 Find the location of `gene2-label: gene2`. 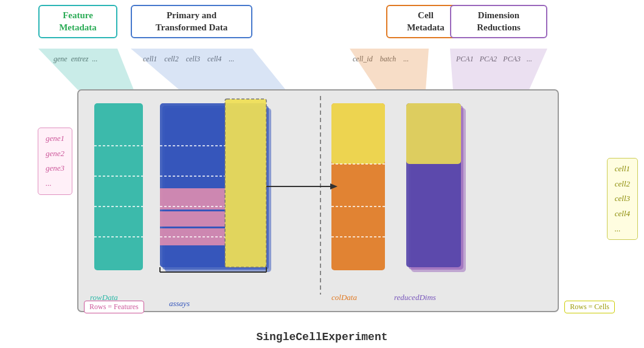

gene2-label: gene2 is located at coordinates (55, 154).